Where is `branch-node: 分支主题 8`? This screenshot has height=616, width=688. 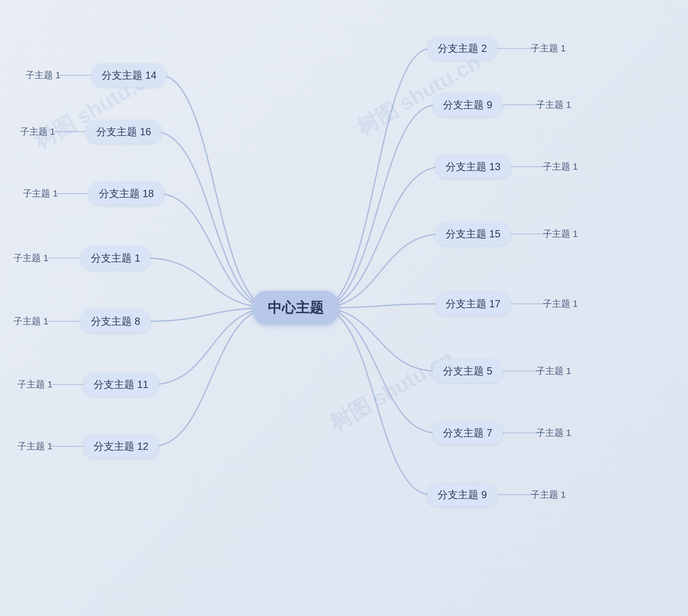
branch-node: 分支主题 8 is located at coordinates (116, 322).